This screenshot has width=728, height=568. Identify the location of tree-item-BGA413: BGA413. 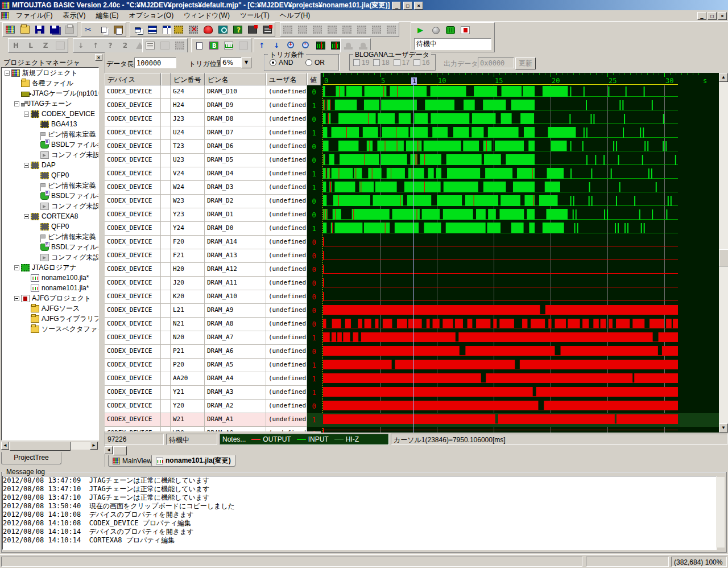
(50, 124).